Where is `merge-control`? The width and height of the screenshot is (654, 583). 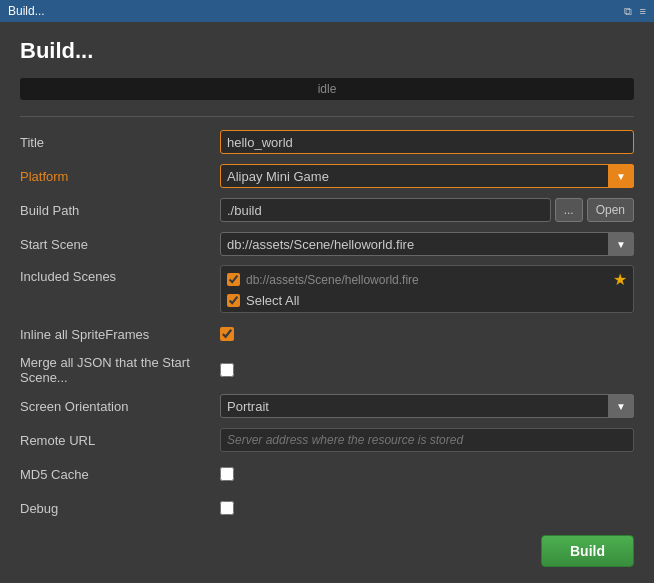 merge-control is located at coordinates (427, 370).